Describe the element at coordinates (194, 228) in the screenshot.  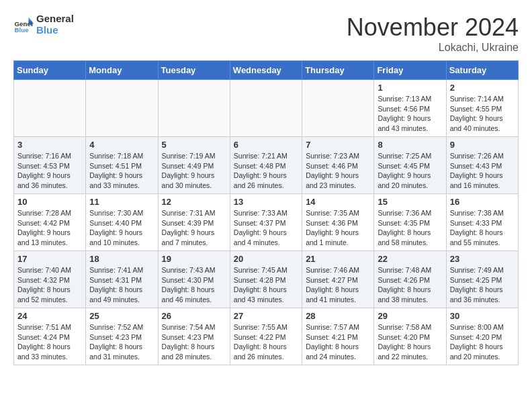
I see `day-info: Sunrise: 7:31 AM Sunset: 4:39 PM Dayligh…` at that location.